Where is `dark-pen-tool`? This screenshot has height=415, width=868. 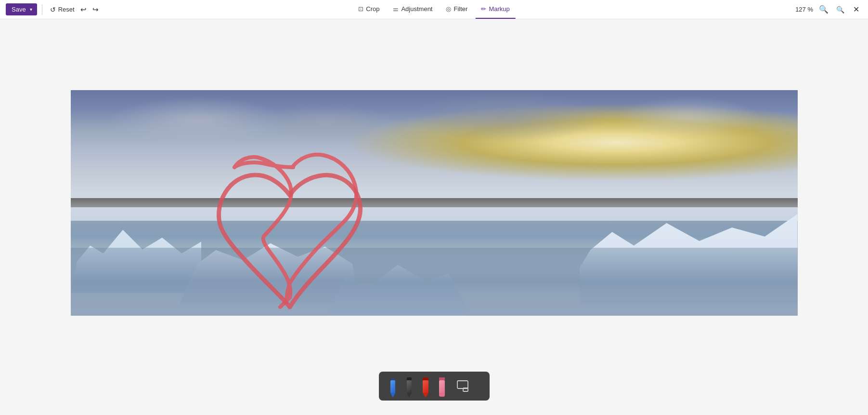 dark-pen-tool is located at coordinates (409, 386).